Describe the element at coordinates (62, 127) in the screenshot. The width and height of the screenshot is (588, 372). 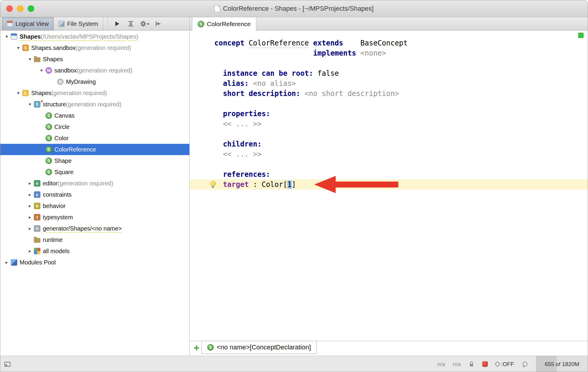
I see `tree-item-label: Circle` at that location.